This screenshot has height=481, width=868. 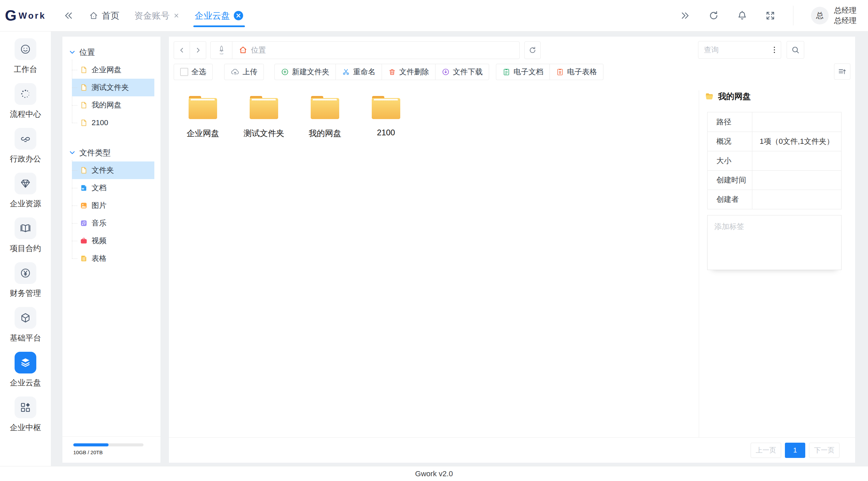 What do you see at coordinates (824, 450) in the screenshot?
I see `next-page-button: 下一页` at bounding box center [824, 450].